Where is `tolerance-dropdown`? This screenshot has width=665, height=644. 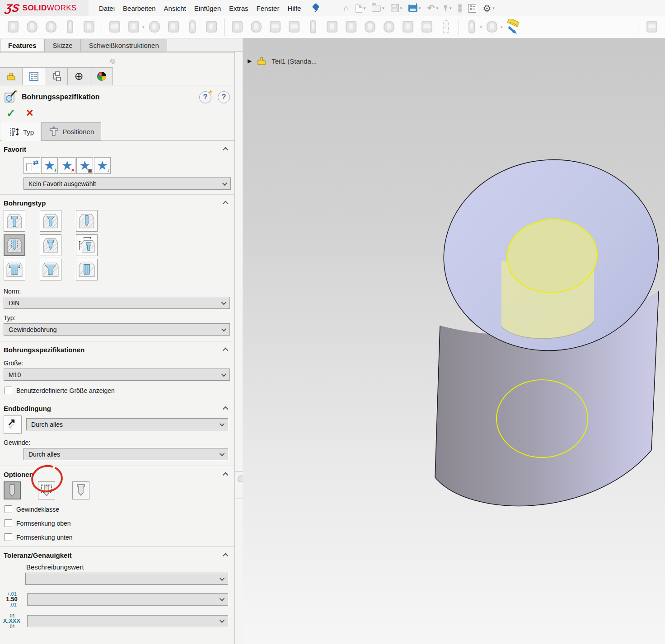
tolerance-dropdown is located at coordinates (127, 600).